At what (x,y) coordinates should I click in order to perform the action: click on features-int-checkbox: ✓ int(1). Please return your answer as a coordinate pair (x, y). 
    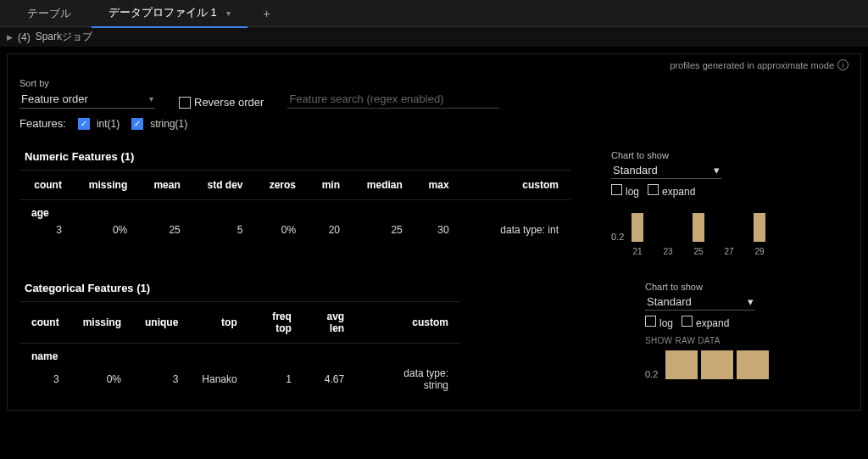
    Looking at the image, I should click on (98, 124).